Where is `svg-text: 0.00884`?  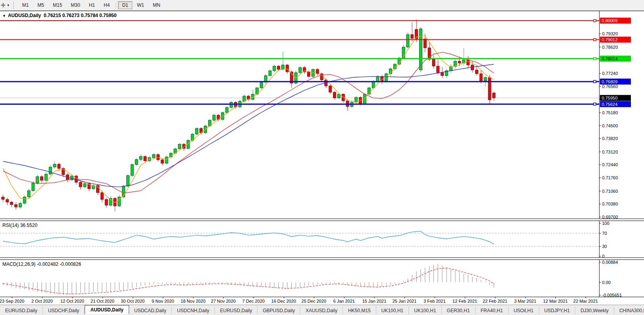 svg-text: 0.00884 is located at coordinates (610, 262).